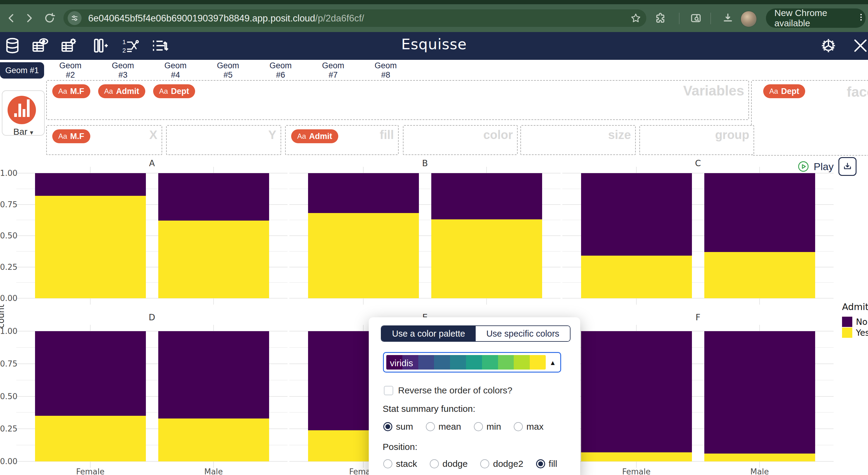 This screenshot has width=868, height=475. Describe the element at coordinates (214, 440) in the screenshot. I see `bar-D-male-yes` at that location.